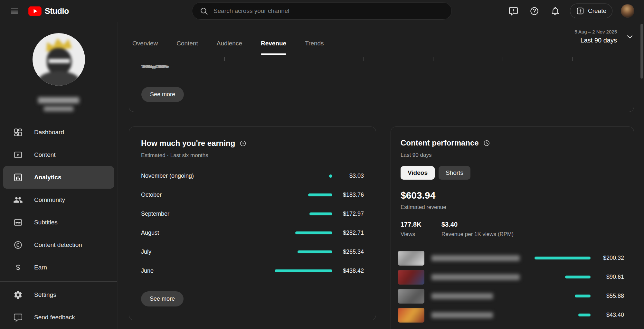  I want to click on rpm-value: $3.40, so click(478, 225).